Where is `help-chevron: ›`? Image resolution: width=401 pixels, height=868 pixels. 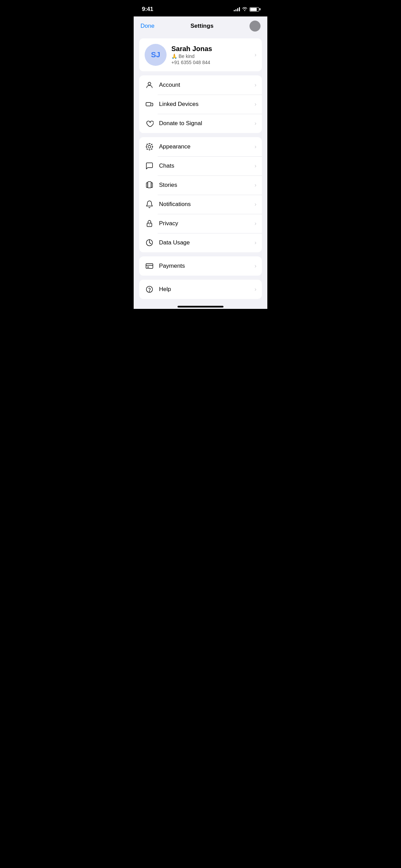
help-chevron: › is located at coordinates (256, 289).